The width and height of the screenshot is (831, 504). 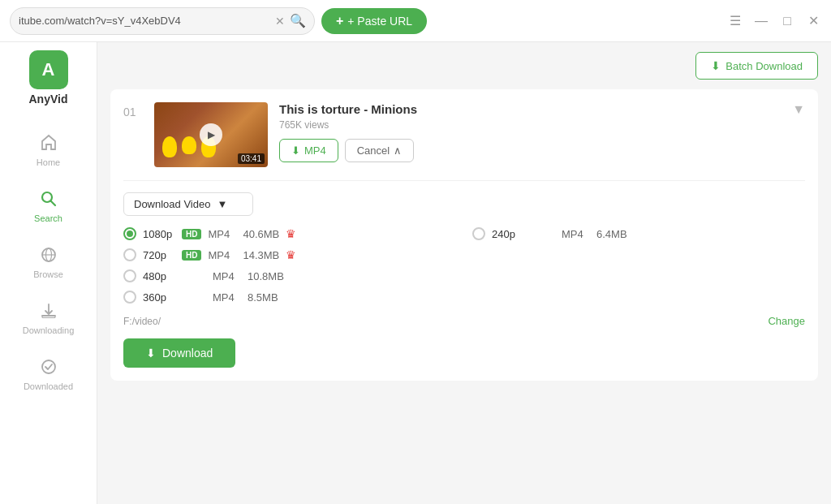 I want to click on video-thumbnail: ▶ 03:41, so click(x=211, y=135).